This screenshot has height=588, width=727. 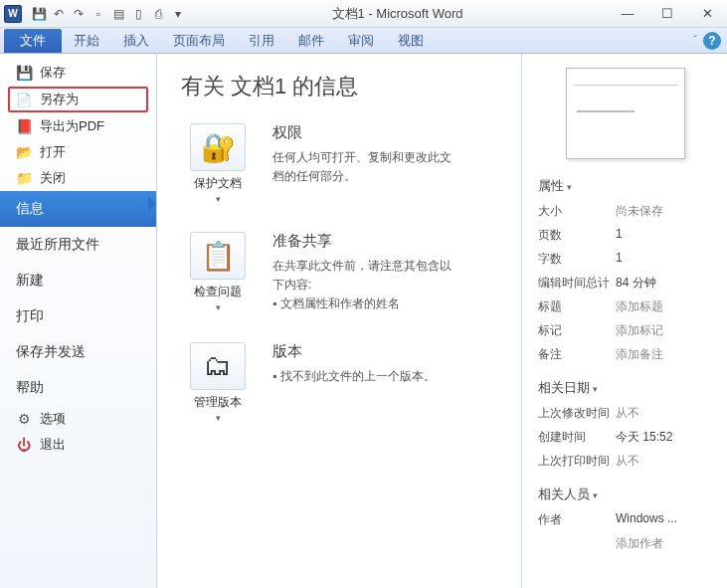 I want to click on word-app-icon: W, so click(x=13, y=14).